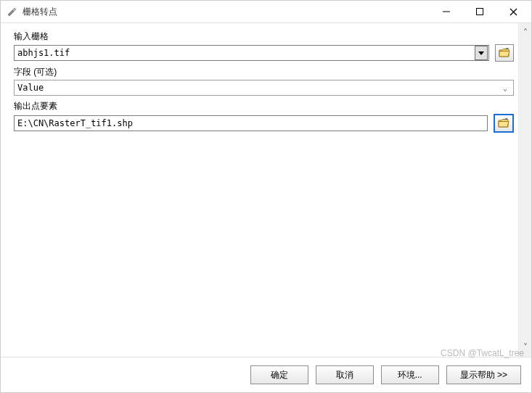 The width and height of the screenshot is (532, 393). Describe the element at coordinates (264, 88) in the screenshot. I see `field-optional-row: Value ⌄` at that location.